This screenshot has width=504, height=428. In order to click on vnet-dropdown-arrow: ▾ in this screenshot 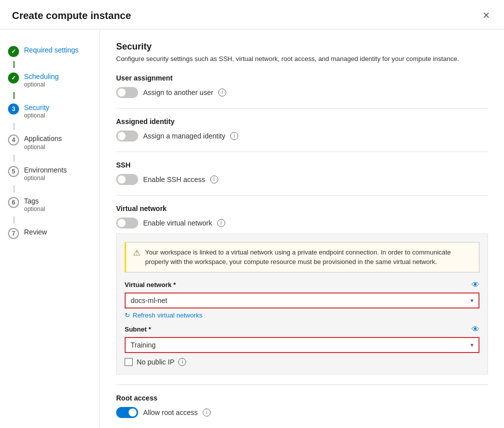, I will do `click(472, 300)`.